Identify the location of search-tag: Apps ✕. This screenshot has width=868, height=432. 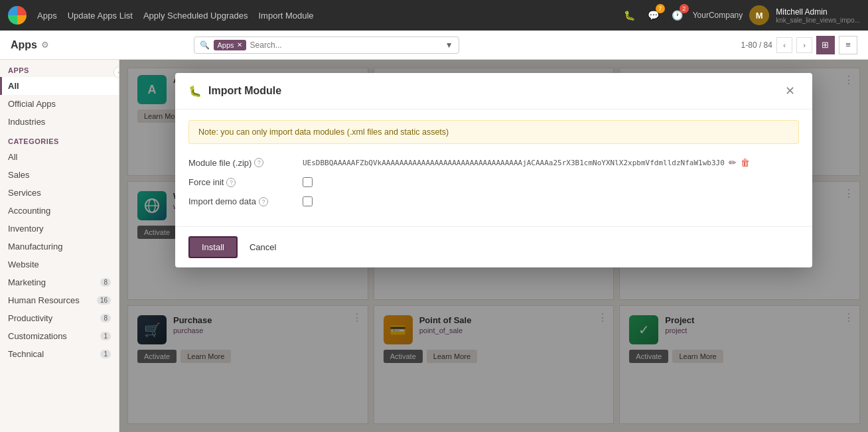
(230, 45).